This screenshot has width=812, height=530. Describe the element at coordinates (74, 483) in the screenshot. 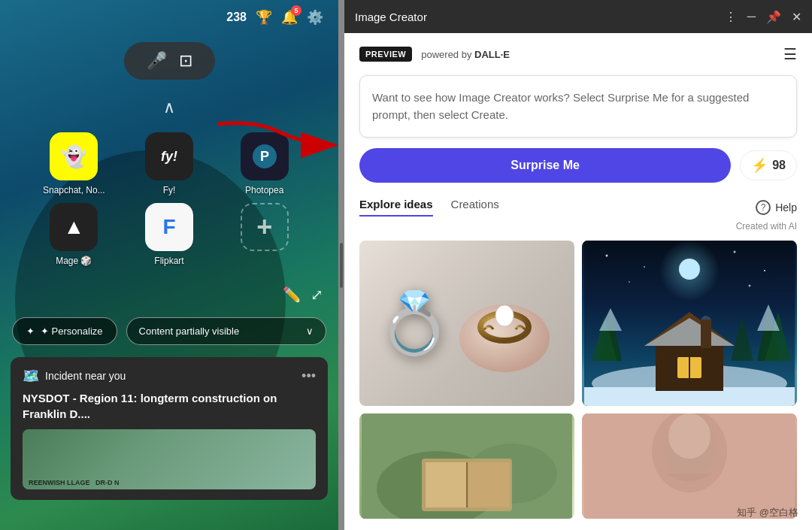

I see `map-overlay: REENWISH LLAGE DR-D N` at that location.